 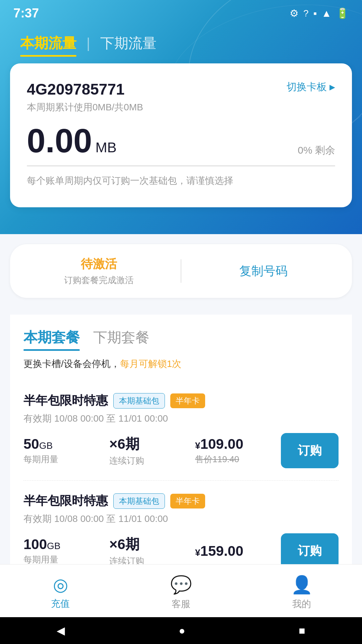 What do you see at coordinates (61, 631) in the screenshot?
I see `back-button: ◀` at bounding box center [61, 631].